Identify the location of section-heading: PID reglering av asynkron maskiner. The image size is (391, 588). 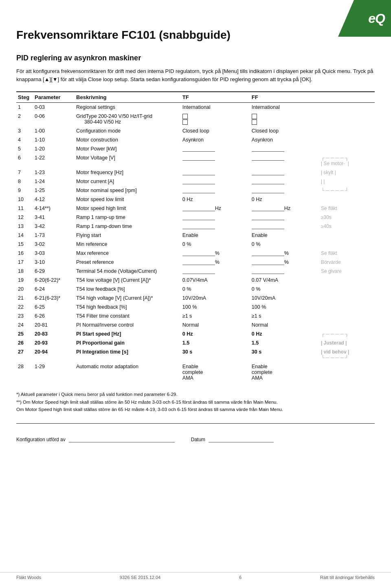
(196, 58).